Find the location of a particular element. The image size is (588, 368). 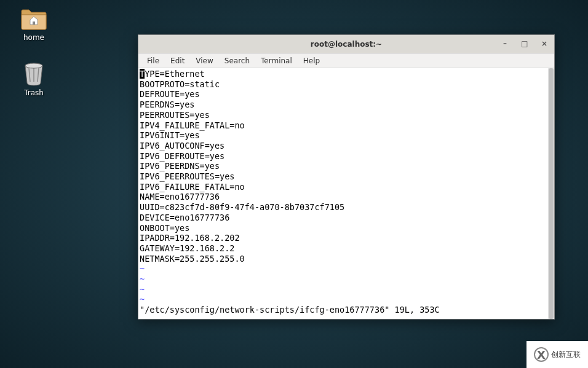

terminal-line: NETMASK=255.255.255.0 is located at coordinates (192, 259).